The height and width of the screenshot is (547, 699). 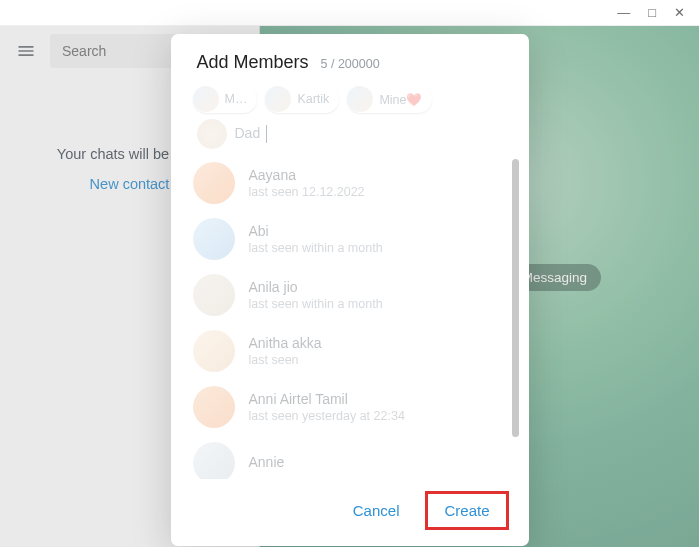 What do you see at coordinates (267, 462) in the screenshot?
I see `contact-name: Annie` at bounding box center [267, 462].